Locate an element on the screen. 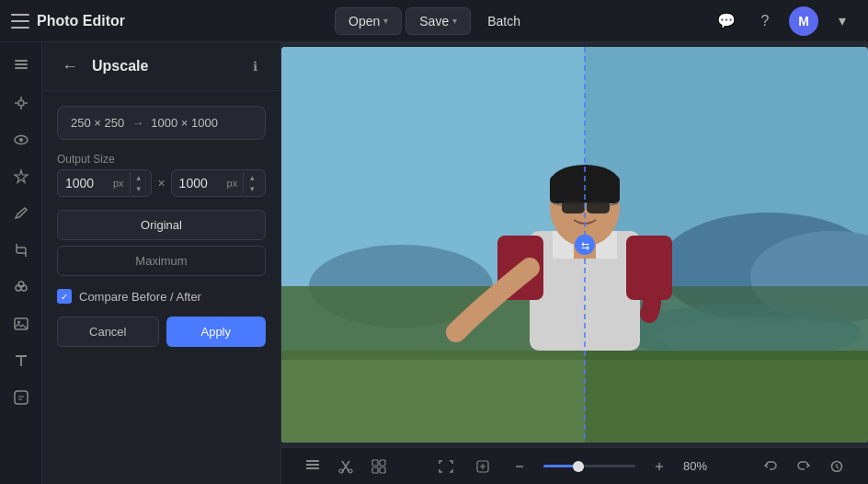 This screenshot has height=484, width=868. sidebar-item-sticker is located at coordinates (21, 398).